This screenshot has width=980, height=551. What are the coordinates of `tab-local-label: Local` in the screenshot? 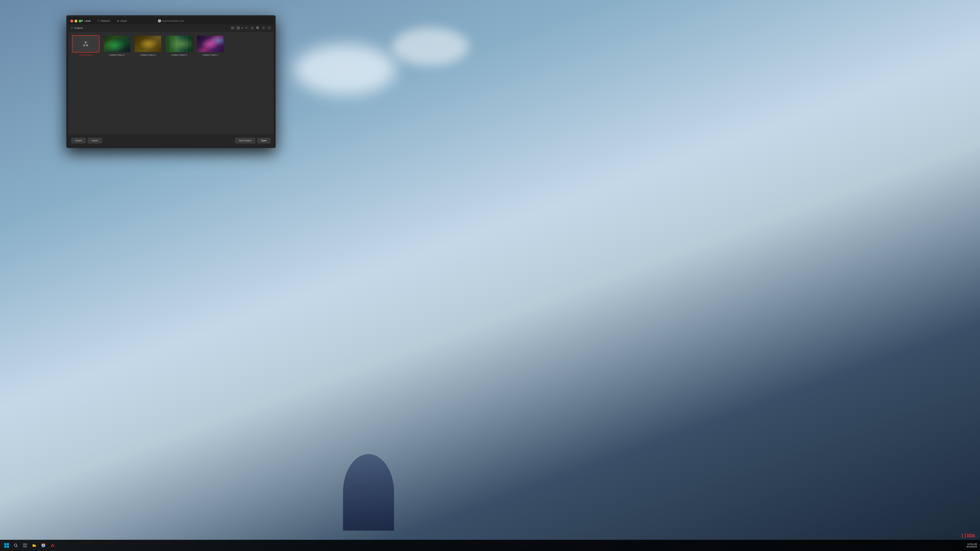 It's located at (88, 21).